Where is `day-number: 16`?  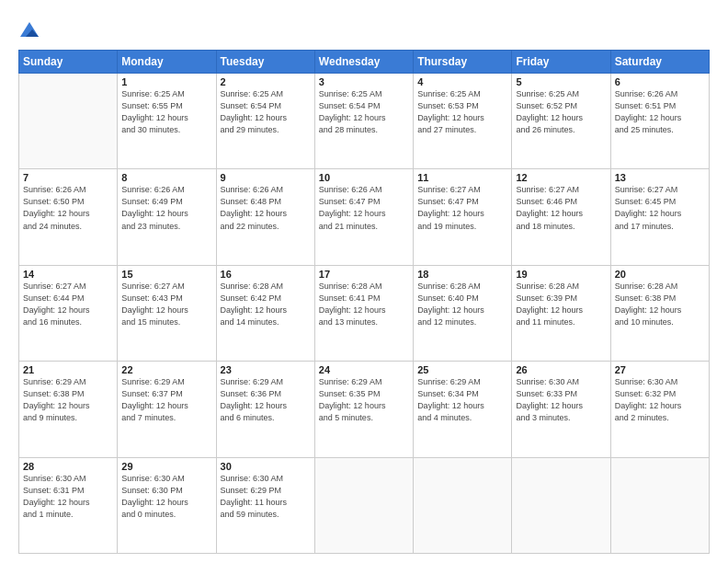
day-number: 16 is located at coordinates (266, 274).